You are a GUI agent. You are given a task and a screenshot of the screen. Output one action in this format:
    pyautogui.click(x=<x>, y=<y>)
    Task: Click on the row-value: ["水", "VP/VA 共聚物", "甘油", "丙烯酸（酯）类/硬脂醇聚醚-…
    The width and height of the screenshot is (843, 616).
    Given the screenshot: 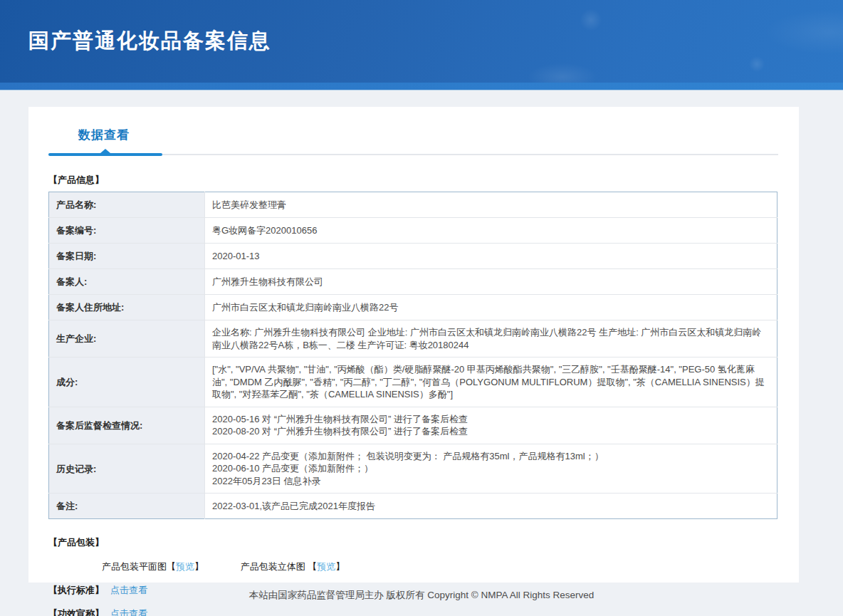 What is the action you would take?
    pyautogui.click(x=491, y=382)
    